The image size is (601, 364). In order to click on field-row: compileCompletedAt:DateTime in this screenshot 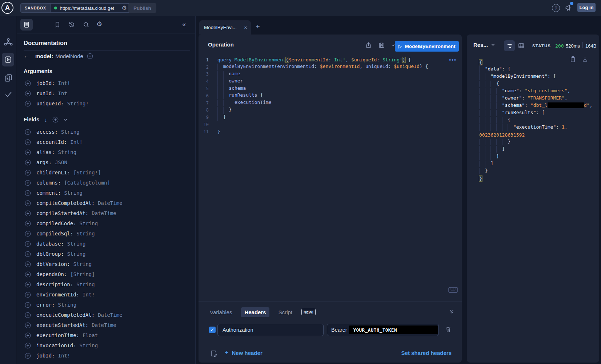, I will do `click(107, 203)`.